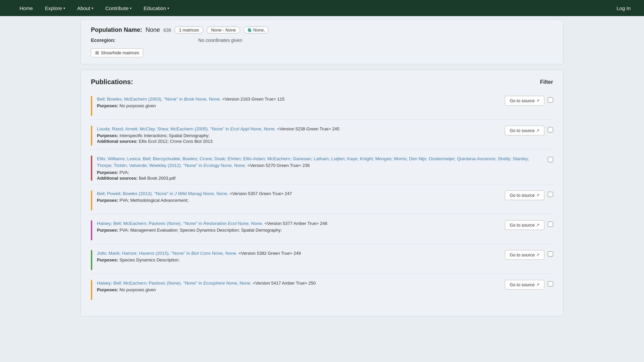 The width and height of the screenshot is (644, 362). What do you see at coordinates (529, 195) in the screenshot?
I see `pub-actions-4: Go to source ↗` at bounding box center [529, 195].